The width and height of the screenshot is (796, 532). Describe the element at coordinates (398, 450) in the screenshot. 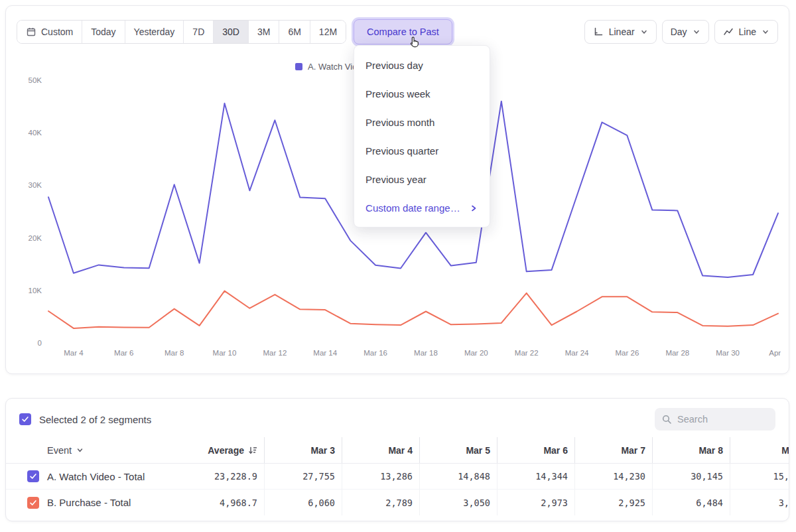

I see `table-header-row: Event Average Mar 3 Mar 4 Mar 5 Mar 6 Ma…` at that location.